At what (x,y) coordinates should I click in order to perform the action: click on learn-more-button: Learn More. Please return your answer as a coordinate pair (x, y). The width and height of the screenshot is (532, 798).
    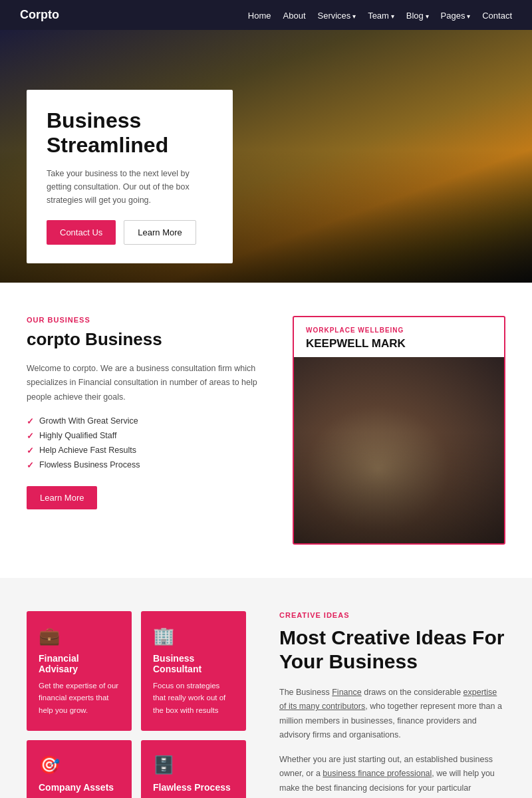
    Looking at the image, I should click on (160, 233).